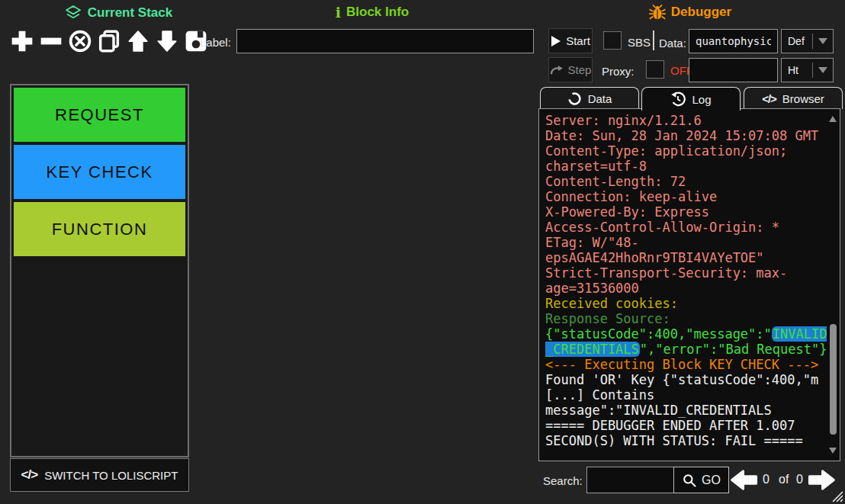  Describe the element at coordinates (804, 99) in the screenshot. I see `tab-browser-label: Browser` at that location.